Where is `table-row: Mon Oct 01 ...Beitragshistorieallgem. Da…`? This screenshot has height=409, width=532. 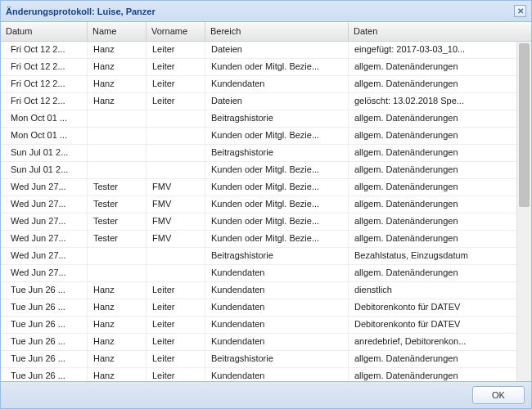
table-row: Mon Oct 01 ...Beitragshistorieallgem. Da… is located at coordinates (259, 119).